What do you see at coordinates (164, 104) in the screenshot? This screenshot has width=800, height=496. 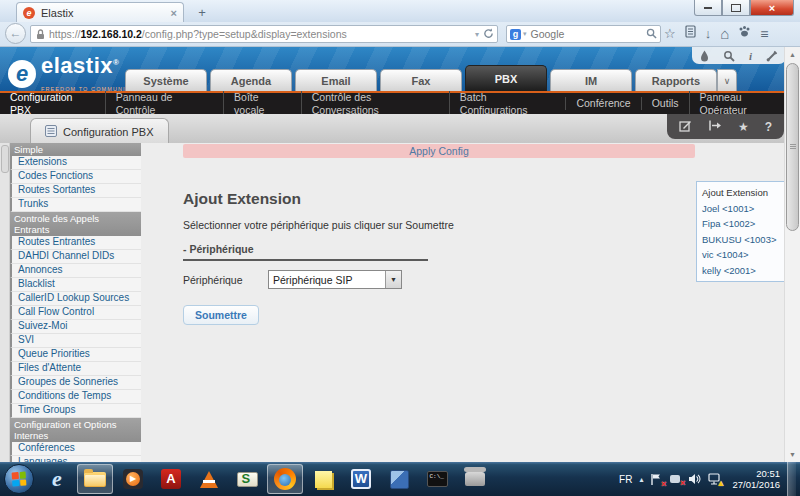 I see `menu-panneau-de-controle: Panneau de Contrôle` at bounding box center [164, 104].